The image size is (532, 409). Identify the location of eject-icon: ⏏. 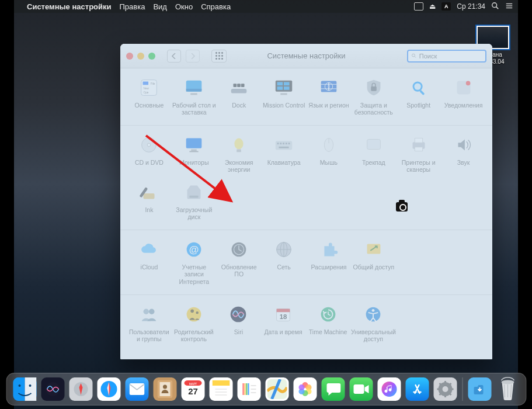
(432, 6).